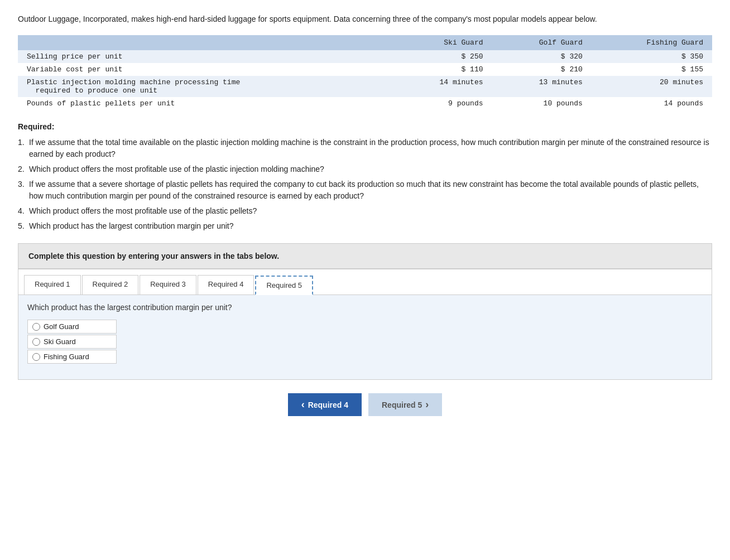 The image size is (730, 560). What do you see at coordinates (652, 86) in the screenshot?
I see `fishing-processing-time: 20 minutes` at bounding box center [652, 86].